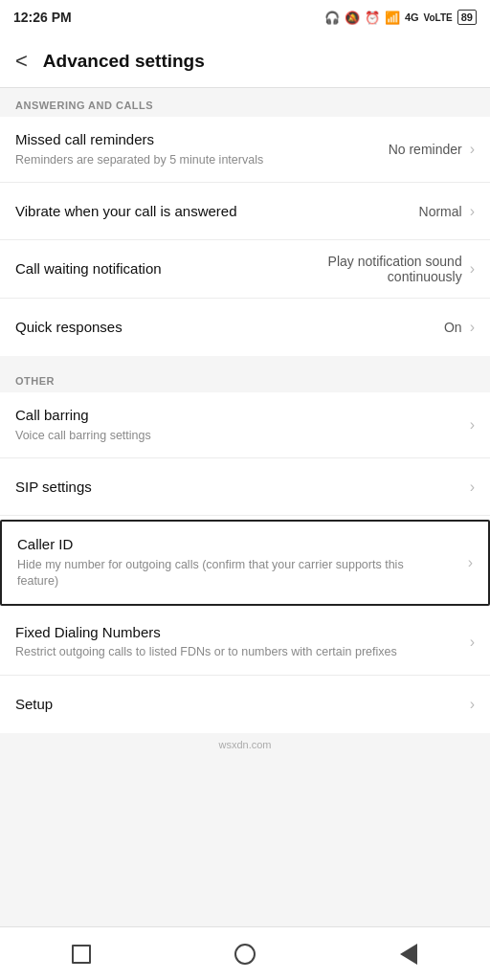 The height and width of the screenshot is (980, 490). Describe the element at coordinates (21, 61) in the screenshot. I see `back-button: <` at that location.